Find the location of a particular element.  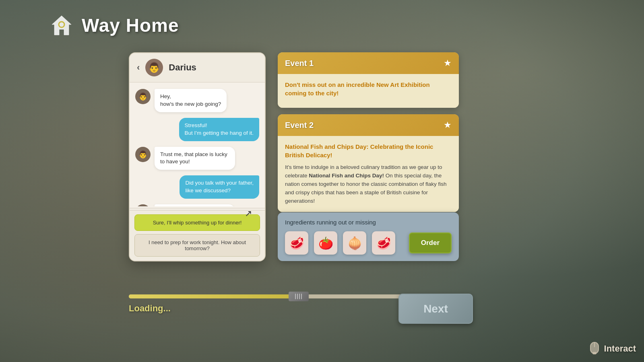

back-button: ‹ is located at coordinates (138, 68).